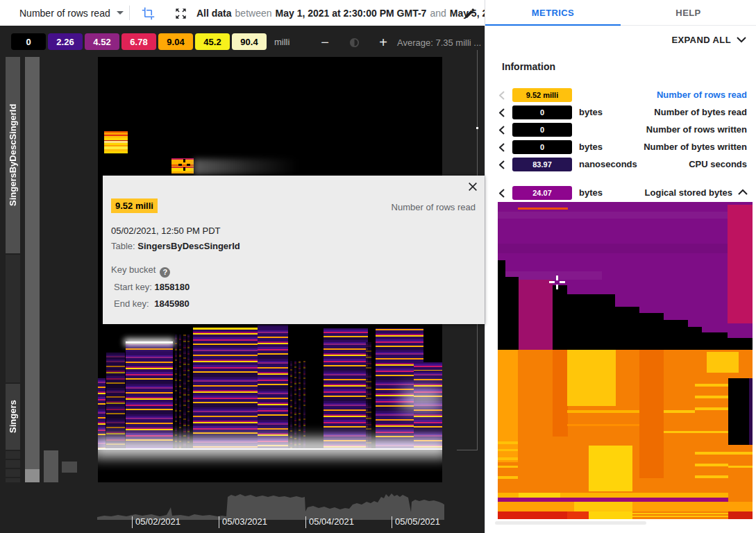 The width and height of the screenshot is (756, 533). Describe the element at coordinates (700, 112) in the screenshot. I see `metric-label: Number of bytes read` at that location.